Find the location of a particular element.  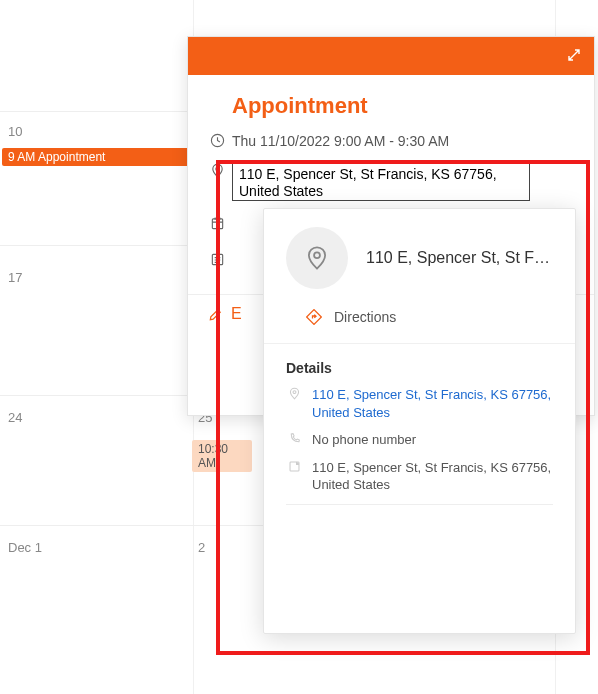

details-address-link-text: 110 E, Spencer St, St Francis, KS 67756,… is located at coordinates (432, 404).